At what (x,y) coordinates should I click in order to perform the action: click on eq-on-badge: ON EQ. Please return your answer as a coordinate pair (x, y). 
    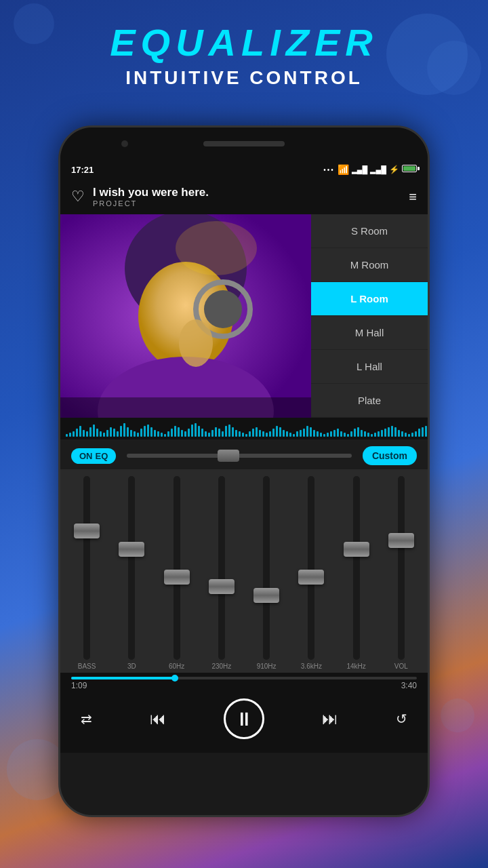
    Looking at the image, I should click on (94, 456).